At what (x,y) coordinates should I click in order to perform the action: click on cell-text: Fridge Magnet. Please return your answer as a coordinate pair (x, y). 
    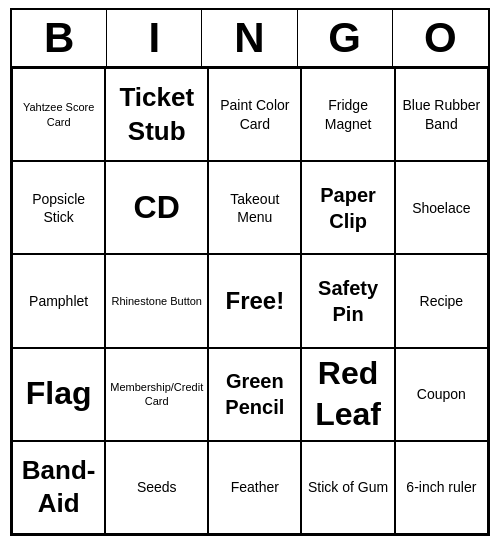
    Looking at the image, I should click on (348, 114).